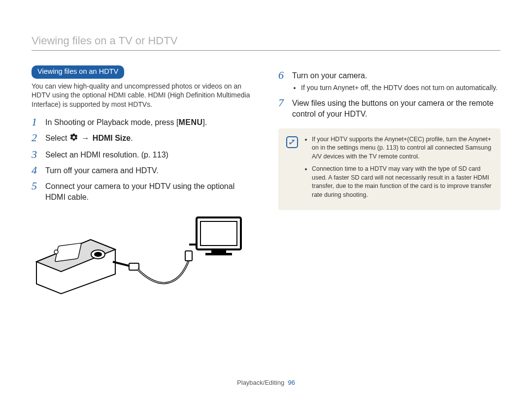  I want to click on menu-button-label: MENU, so click(190, 123).